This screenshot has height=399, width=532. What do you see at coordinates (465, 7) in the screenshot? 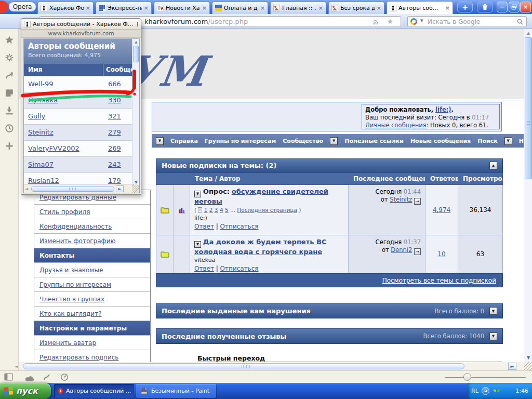
I see `new-tab-button: +` at bounding box center [465, 7].